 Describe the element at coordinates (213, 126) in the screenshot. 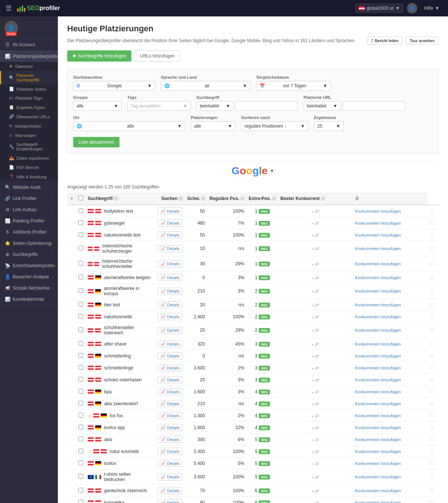

I see `platzierungen-select: alle ▼` at that location.